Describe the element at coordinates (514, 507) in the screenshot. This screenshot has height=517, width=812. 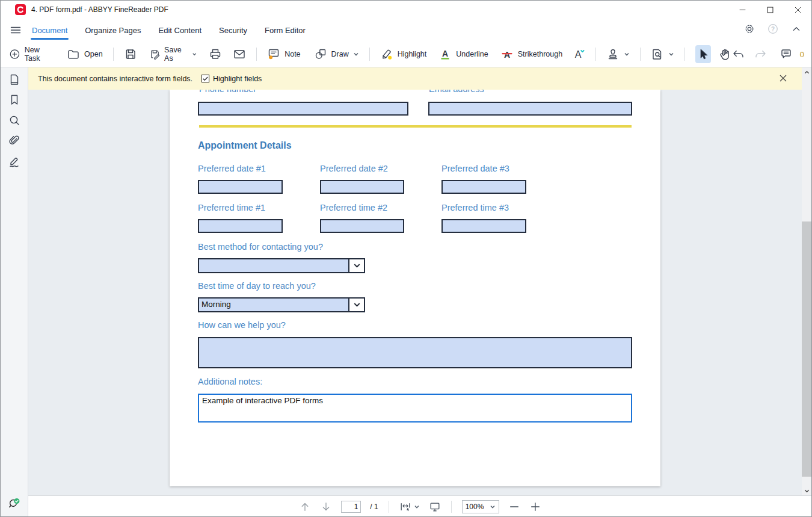
I see `zoom-out-icon` at that location.